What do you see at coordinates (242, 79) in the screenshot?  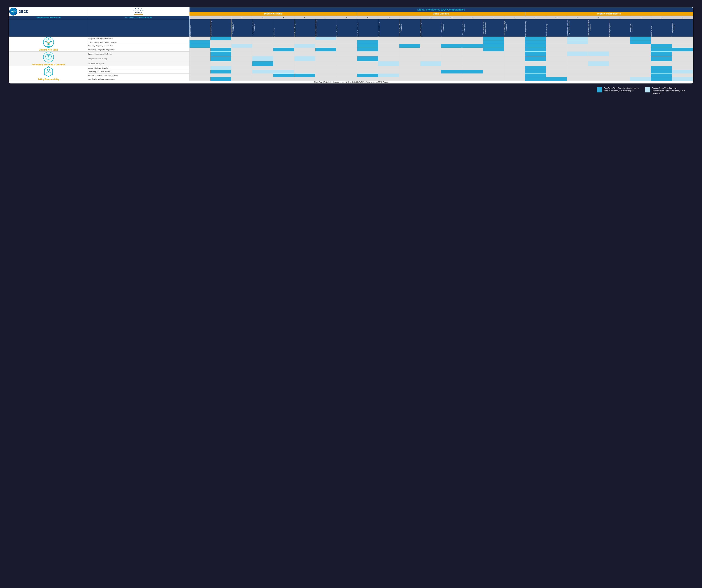 I see `cell-r11-c3` at bounding box center [242, 79].